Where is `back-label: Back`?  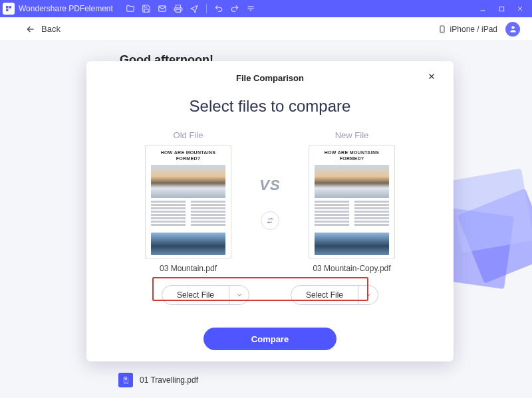 back-label: Back is located at coordinates (51, 29).